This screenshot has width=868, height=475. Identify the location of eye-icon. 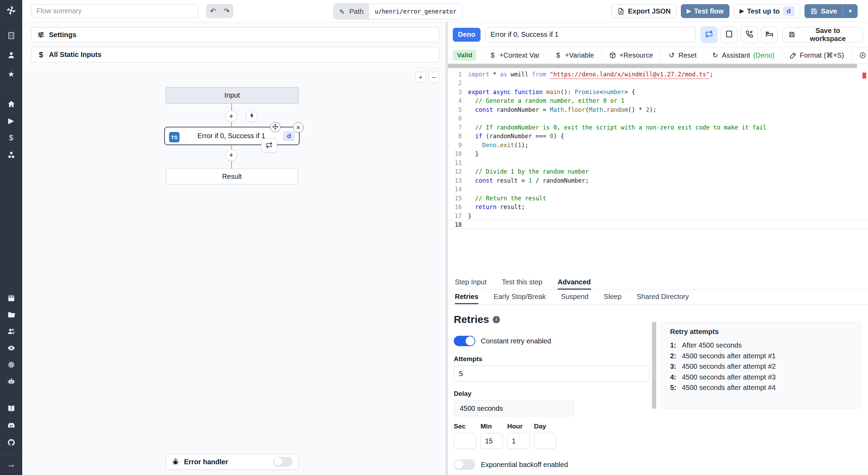
(11, 348).